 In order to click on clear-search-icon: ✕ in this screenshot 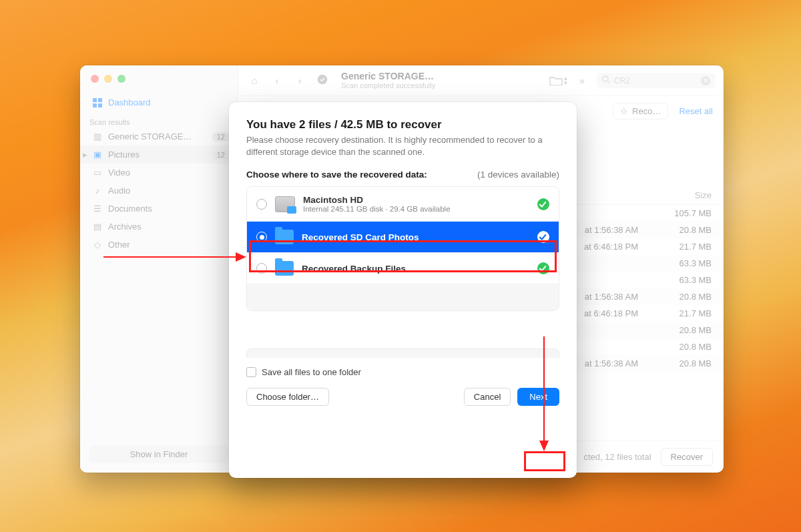, I will do `click(706, 81)`.